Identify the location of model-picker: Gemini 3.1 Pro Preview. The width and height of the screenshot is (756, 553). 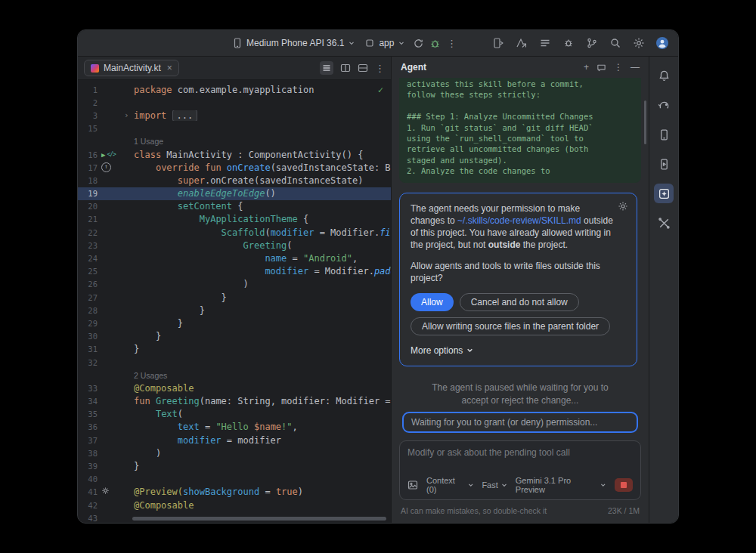
(561, 485).